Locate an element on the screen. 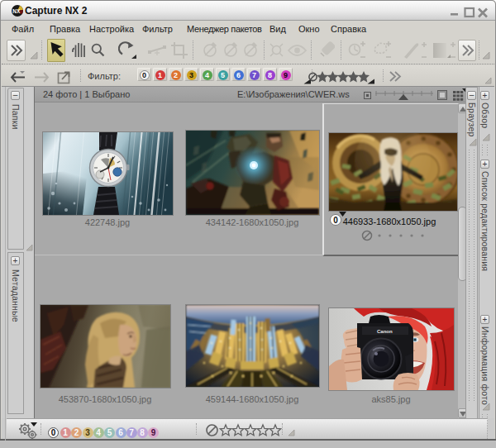 The width and height of the screenshot is (496, 448). svg-text: Canon is located at coordinates (385, 331).